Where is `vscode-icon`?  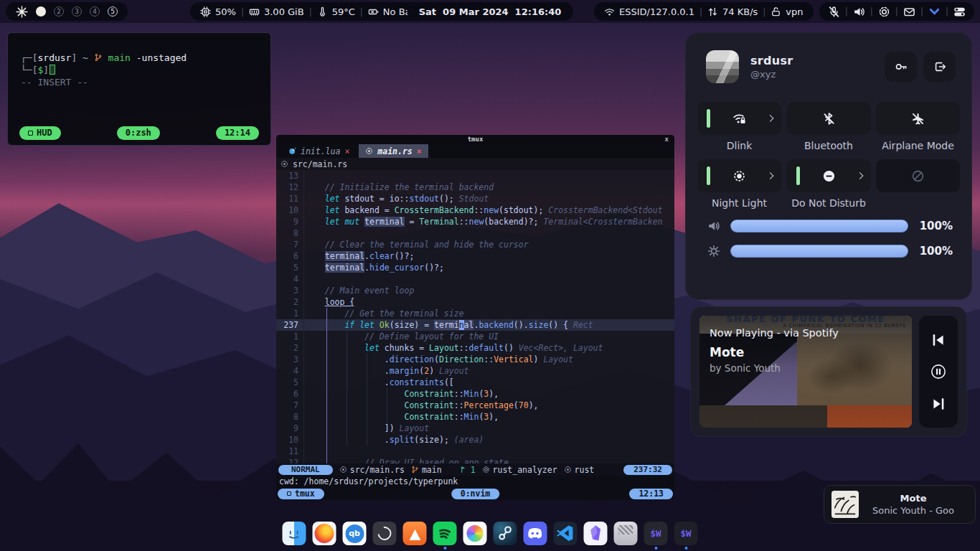 vscode-icon is located at coordinates (565, 534).